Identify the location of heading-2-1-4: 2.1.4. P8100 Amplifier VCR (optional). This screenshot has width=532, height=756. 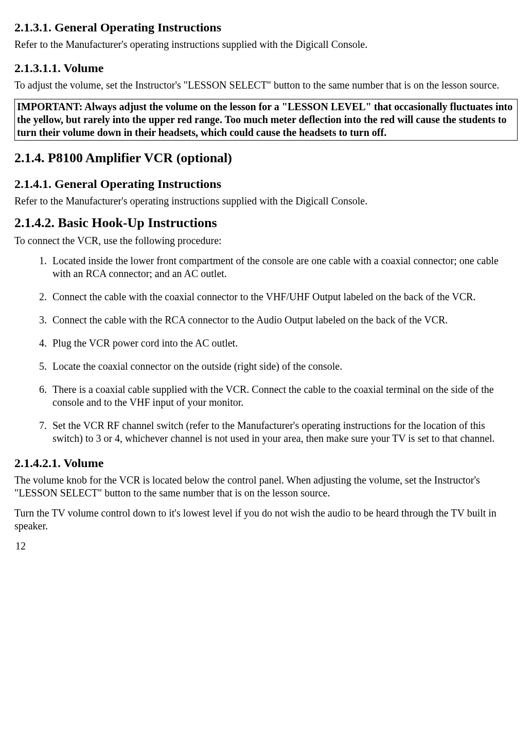
(266, 159).